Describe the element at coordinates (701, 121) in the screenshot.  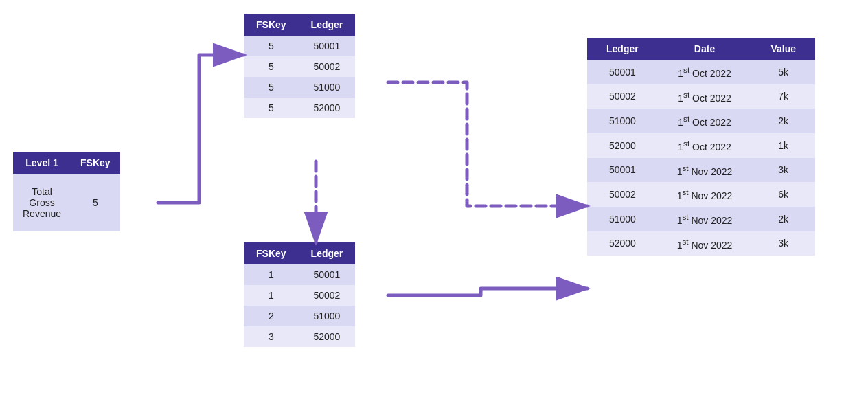
I see `table-row: 51000 1st Oct 2022 2k` at that location.